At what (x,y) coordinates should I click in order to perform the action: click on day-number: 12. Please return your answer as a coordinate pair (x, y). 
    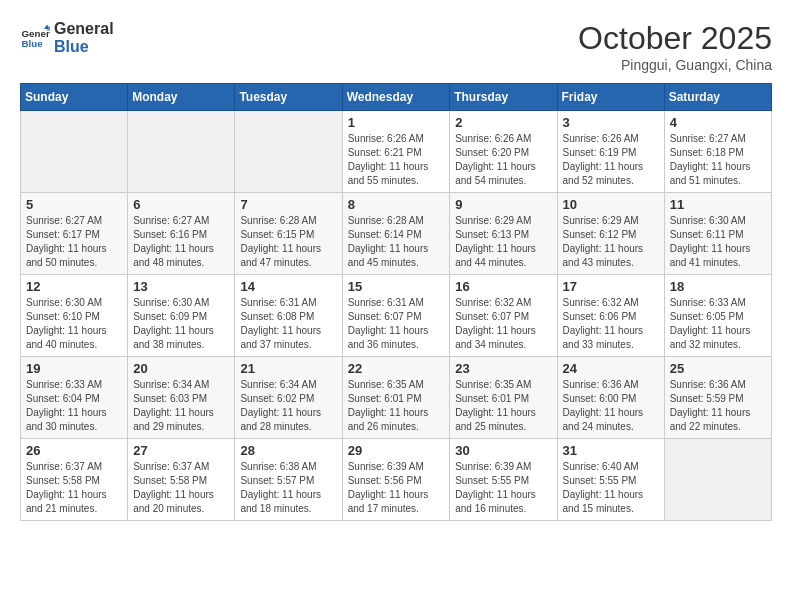
    Looking at the image, I should click on (74, 286).